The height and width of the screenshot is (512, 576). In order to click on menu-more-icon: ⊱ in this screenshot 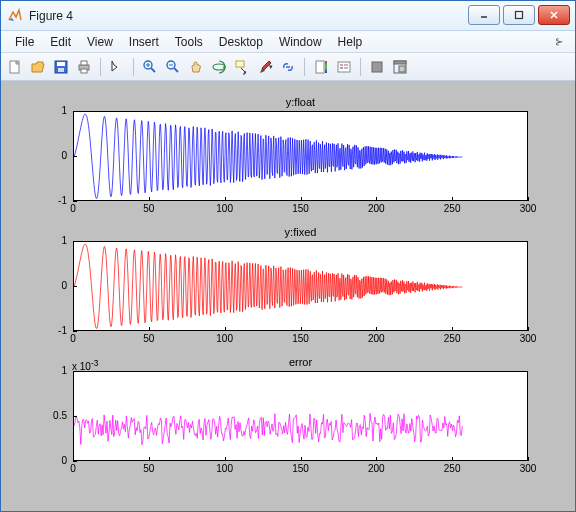, I will do `click(562, 42)`.